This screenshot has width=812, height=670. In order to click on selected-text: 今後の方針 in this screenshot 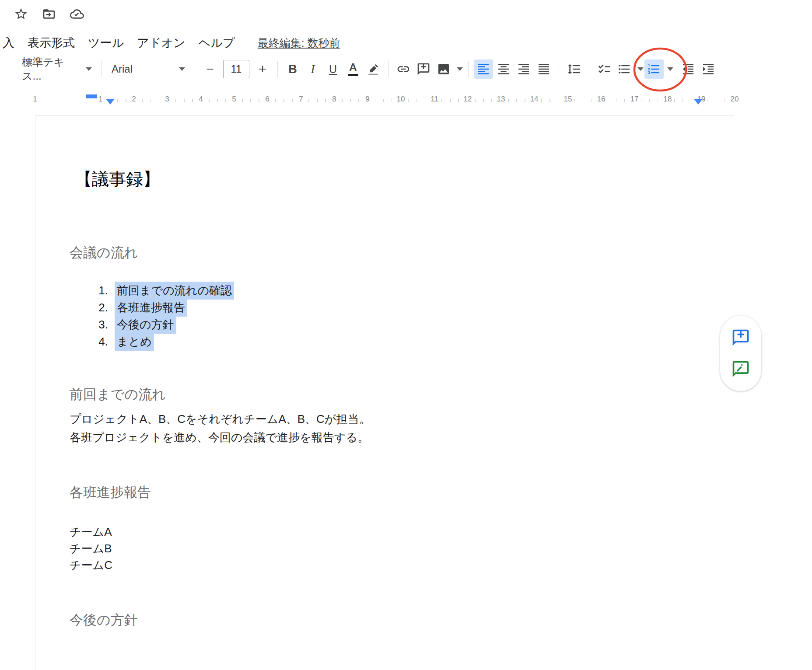, I will do `click(145, 325)`.